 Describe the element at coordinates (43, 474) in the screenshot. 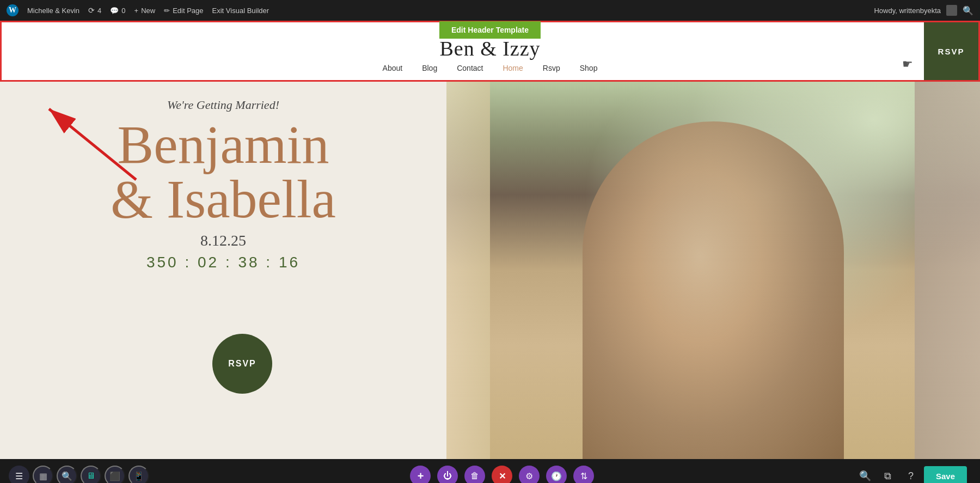

I see `layout-button: ▦` at that location.